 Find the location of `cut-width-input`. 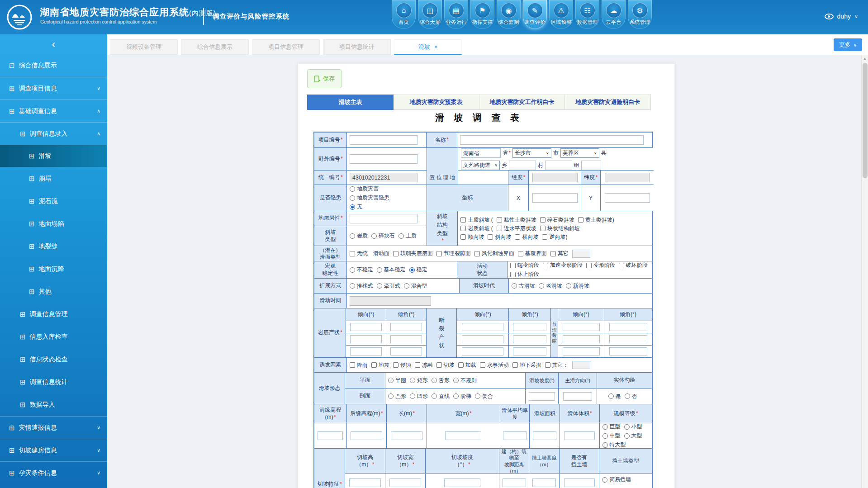

cut-width-input is located at coordinates (405, 483).